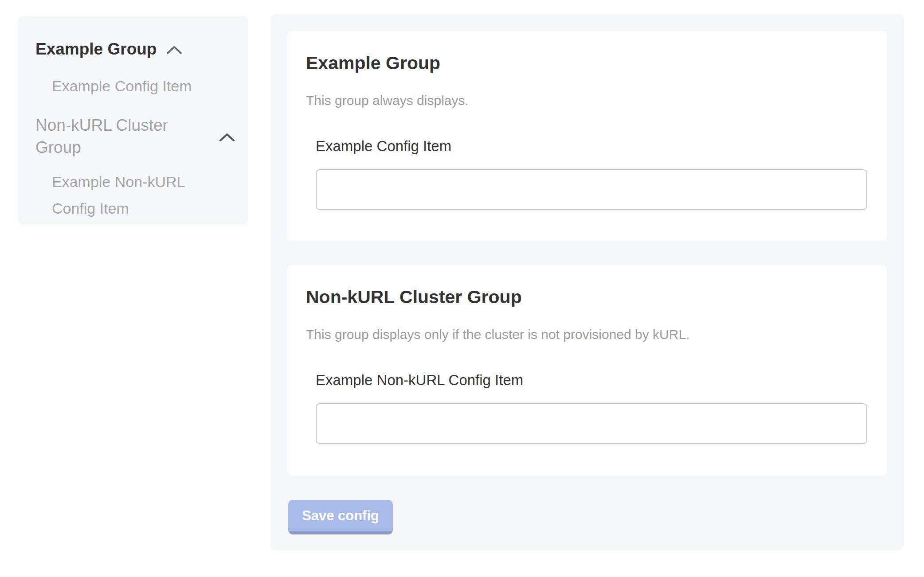 The image size is (924, 577). I want to click on sidebar-group-label: Example Group, so click(96, 49).